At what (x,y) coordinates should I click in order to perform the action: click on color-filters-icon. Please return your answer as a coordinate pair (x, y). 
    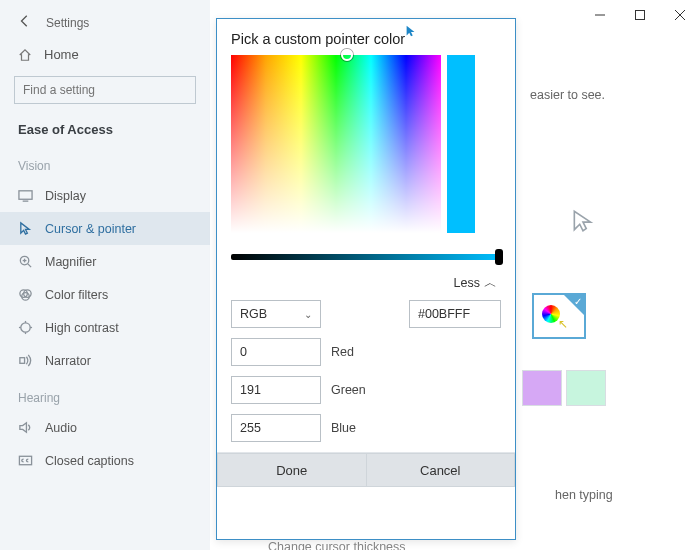
    Looking at the image, I should click on (26, 294).